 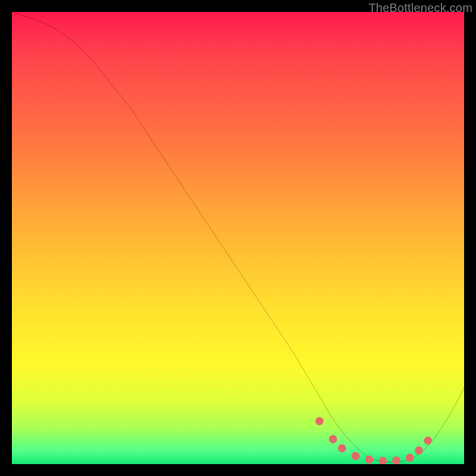 I want to click on optimal-range-dots, so click(x=374, y=440).